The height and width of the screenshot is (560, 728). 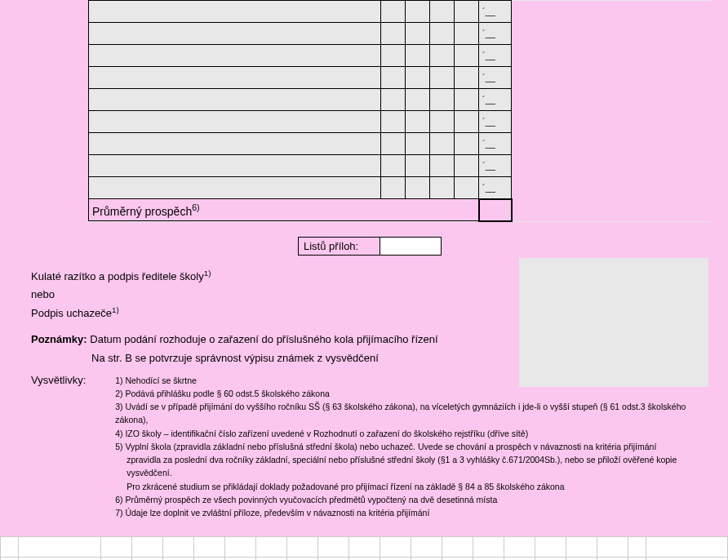 I want to click on average-label: Průměrný prospěch, so click(x=142, y=211).